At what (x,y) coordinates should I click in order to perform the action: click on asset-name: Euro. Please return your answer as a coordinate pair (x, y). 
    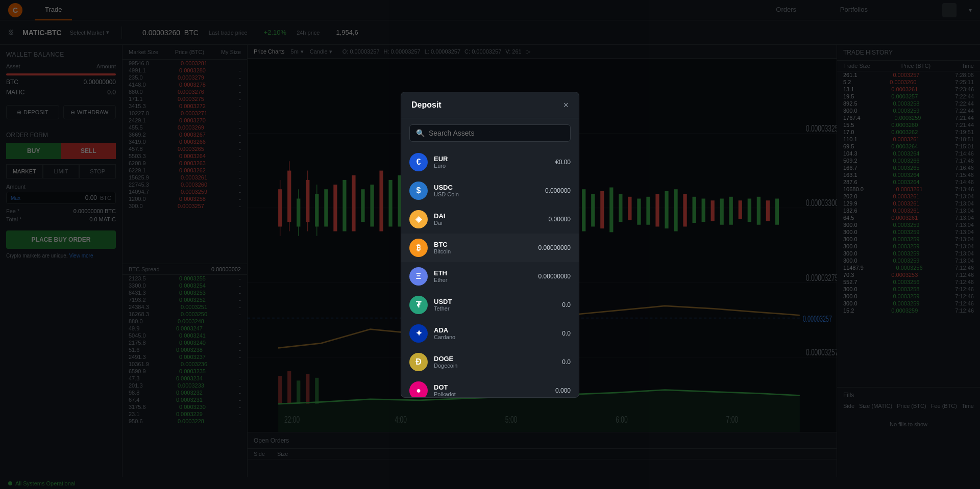
    Looking at the image, I should click on (492, 166).